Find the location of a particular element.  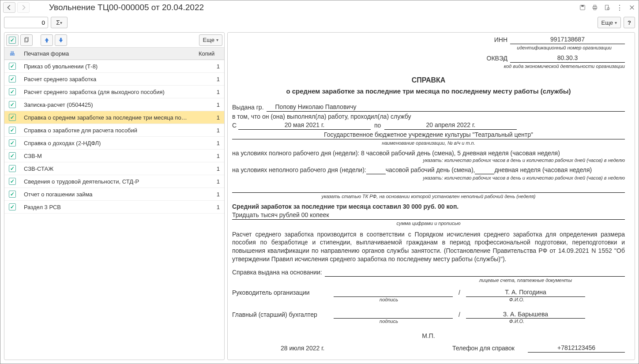

preview-icon is located at coordinates (607, 8).